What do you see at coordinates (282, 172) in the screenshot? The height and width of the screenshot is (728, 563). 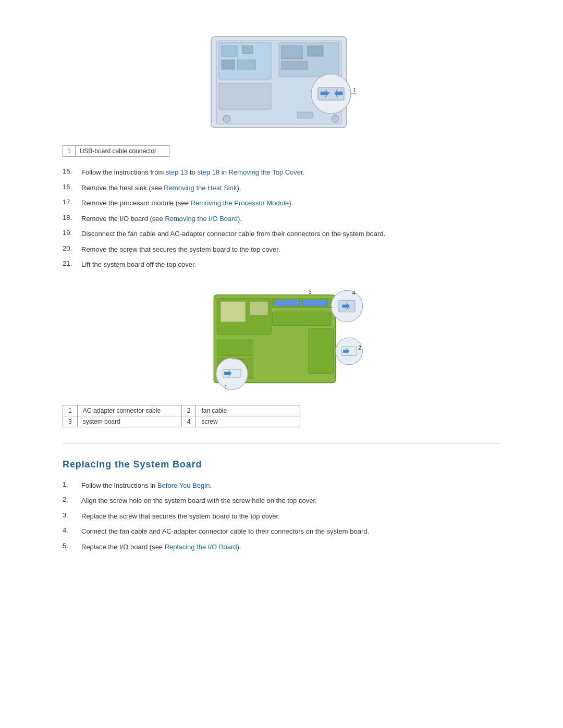 I see `step-15: 15. Follow the instructions from step 13…` at bounding box center [282, 172].